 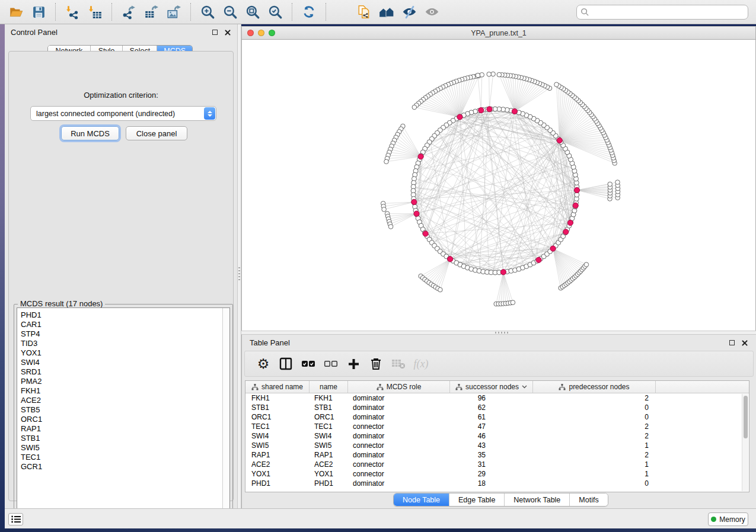 I want to click on export-network-icon, so click(x=129, y=12).